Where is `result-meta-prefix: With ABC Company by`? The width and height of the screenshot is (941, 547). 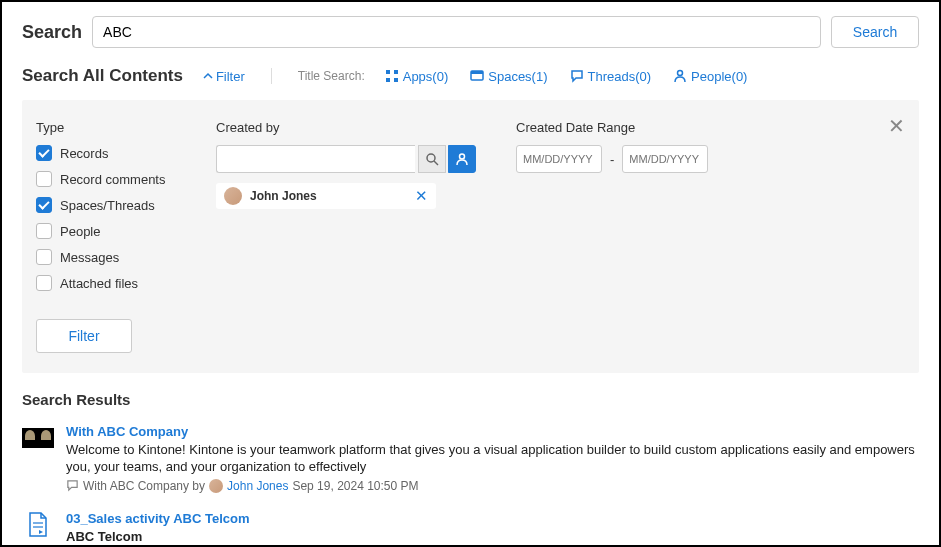 result-meta-prefix: With ABC Company by is located at coordinates (144, 486).